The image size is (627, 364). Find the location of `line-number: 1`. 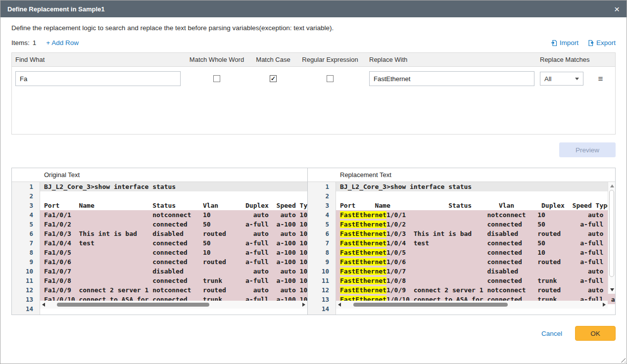

line-number: 1 is located at coordinates (26, 187).